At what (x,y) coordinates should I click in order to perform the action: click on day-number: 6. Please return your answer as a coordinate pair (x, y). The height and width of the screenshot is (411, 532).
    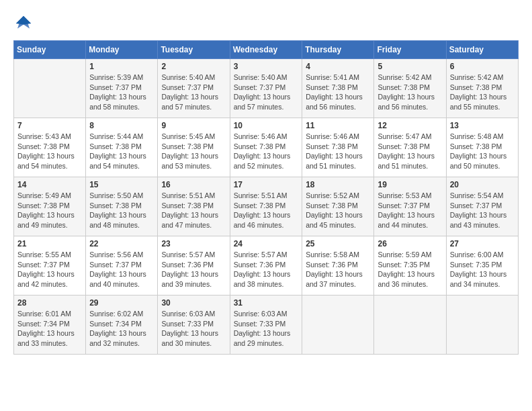
    Looking at the image, I should click on (482, 66).